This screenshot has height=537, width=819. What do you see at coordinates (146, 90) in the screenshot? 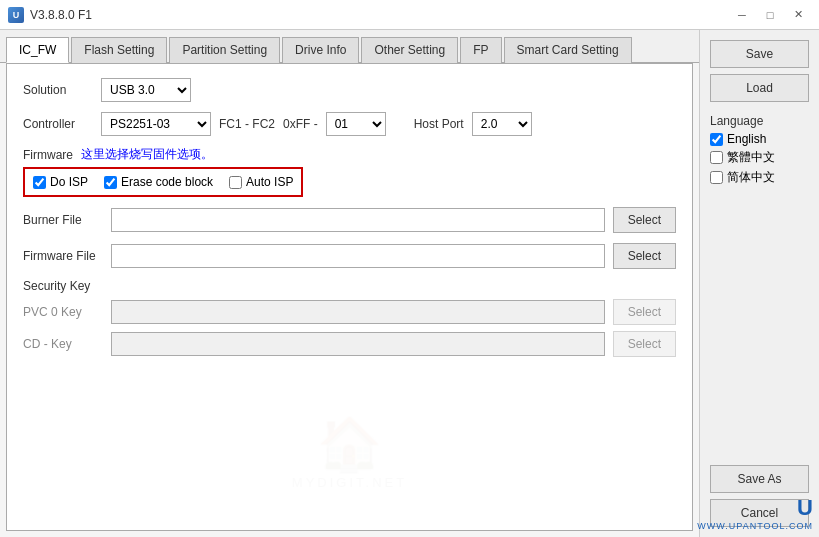
I see `solution-select: USB 3.0` at bounding box center [146, 90].